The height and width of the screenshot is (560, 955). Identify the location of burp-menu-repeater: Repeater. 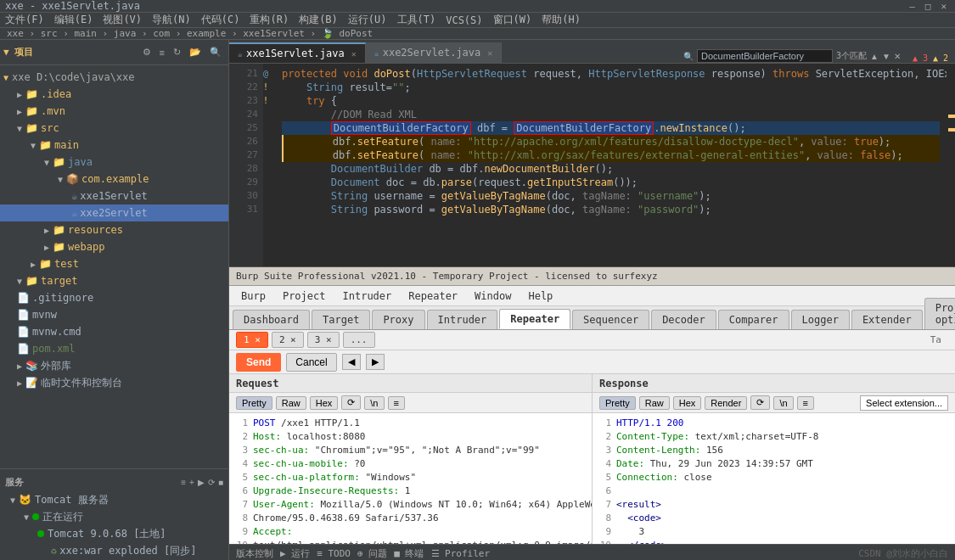
(433, 296).